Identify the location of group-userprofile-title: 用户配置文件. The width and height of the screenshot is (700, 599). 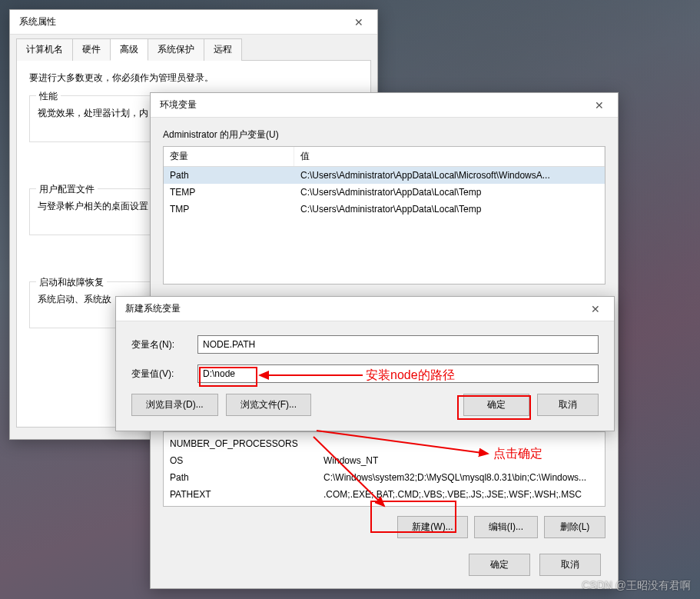
(67, 189).